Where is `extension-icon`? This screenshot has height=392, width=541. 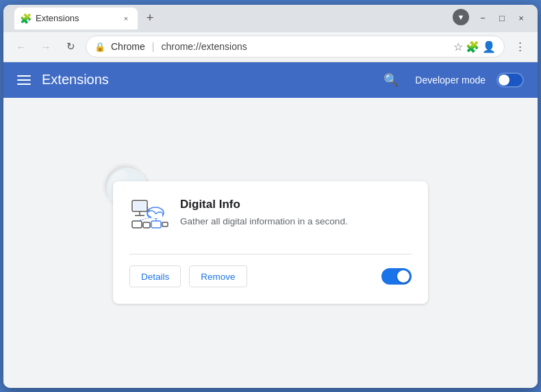
extension-icon is located at coordinates (149, 218).